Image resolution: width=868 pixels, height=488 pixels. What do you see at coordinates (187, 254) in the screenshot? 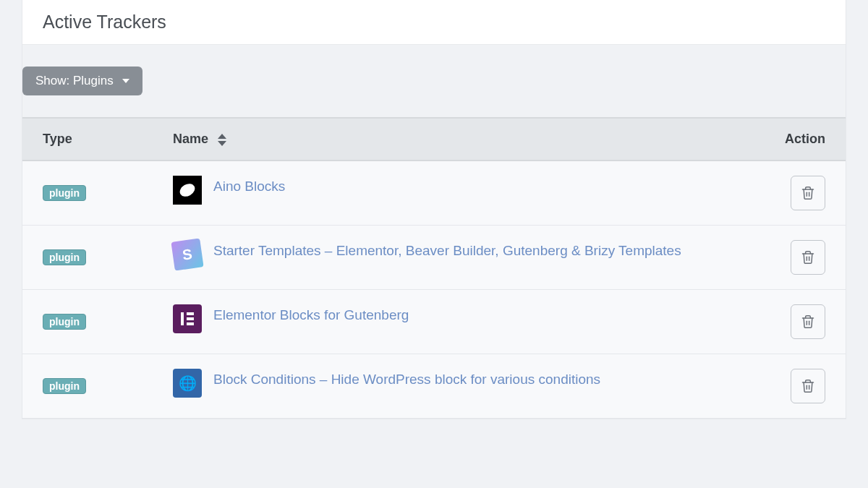
I see `plugin-icon: S` at bounding box center [187, 254].